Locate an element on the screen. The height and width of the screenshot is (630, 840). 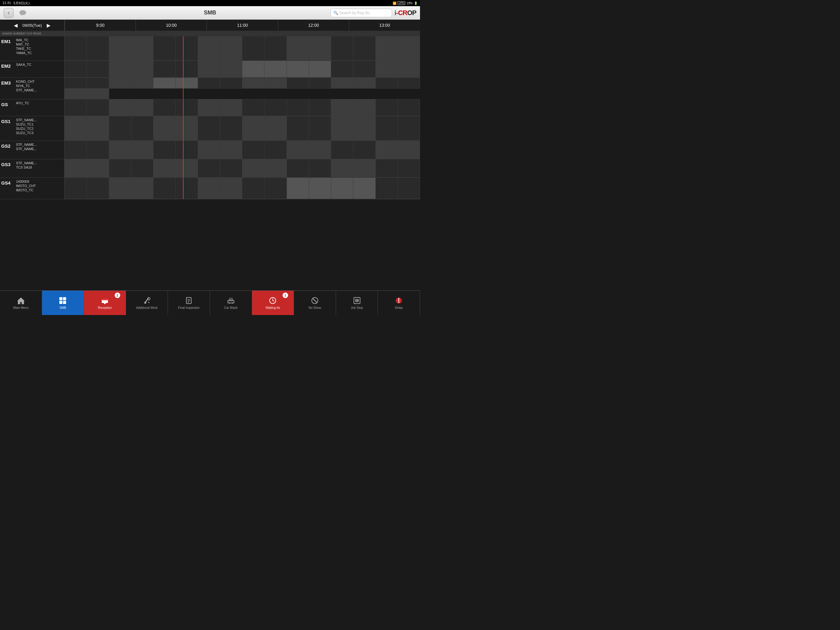
table-row: GS1 STF_NAME... SUZU_TC1 SUZU_TC2 SUZU_T… is located at coordinates (210, 128).